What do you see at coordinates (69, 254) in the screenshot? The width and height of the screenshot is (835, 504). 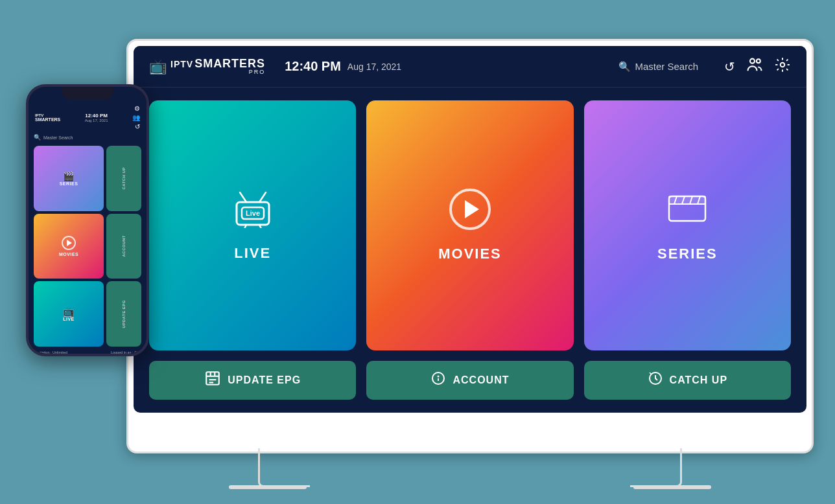 I see `phone-movies-label: MOVIES` at bounding box center [69, 254].